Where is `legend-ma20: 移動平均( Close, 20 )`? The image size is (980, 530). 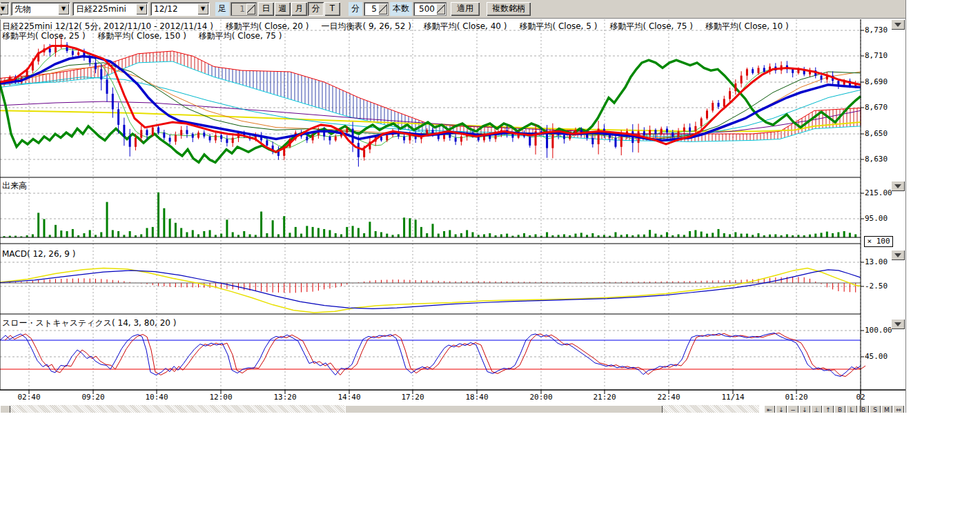
legend-ma20: 移動平均( Close, 20 ) is located at coordinates (268, 26).